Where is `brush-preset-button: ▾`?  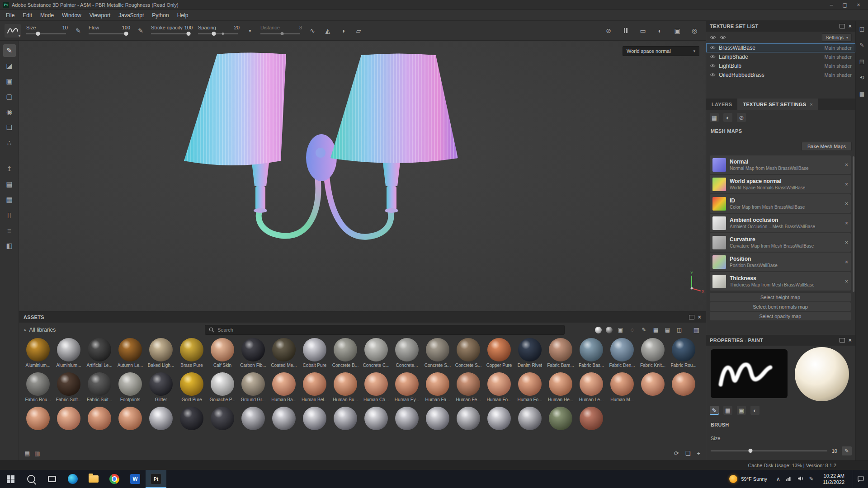
brush-preset-button: ▾ is located at coordinates (13, 31).